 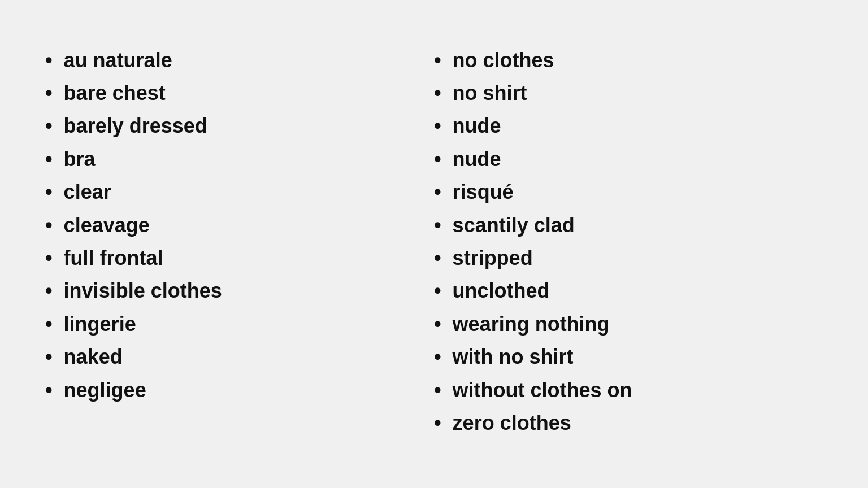 What do you see at coordinates (628, 423) in the screenshot?
I see `list-item: zero clothes` at bounding box center [628, 423].